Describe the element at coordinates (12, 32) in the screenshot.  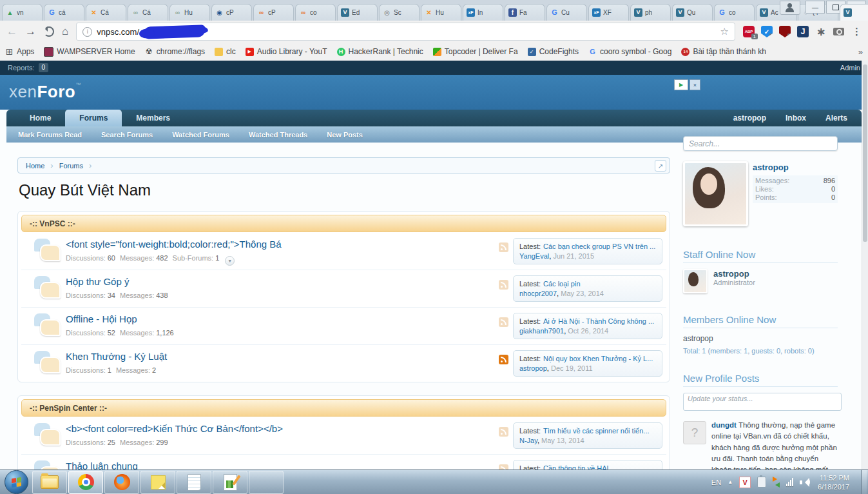
I see `back-icon: ←` at that location.